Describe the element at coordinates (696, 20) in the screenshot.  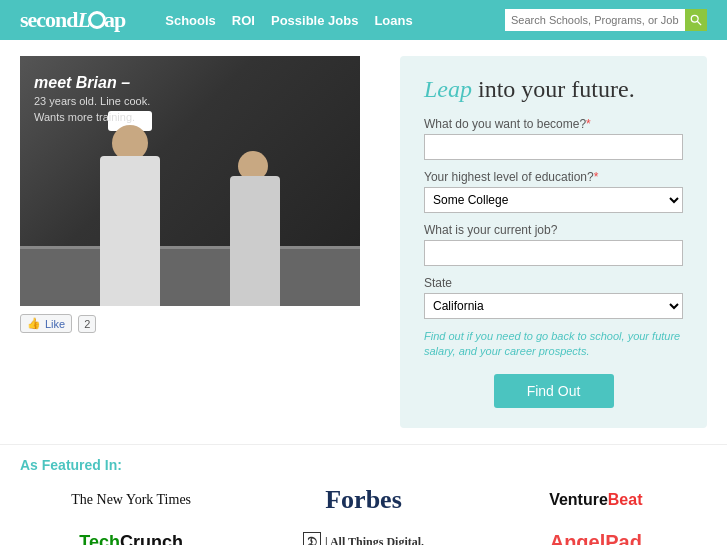
I see `search-button` at that location.